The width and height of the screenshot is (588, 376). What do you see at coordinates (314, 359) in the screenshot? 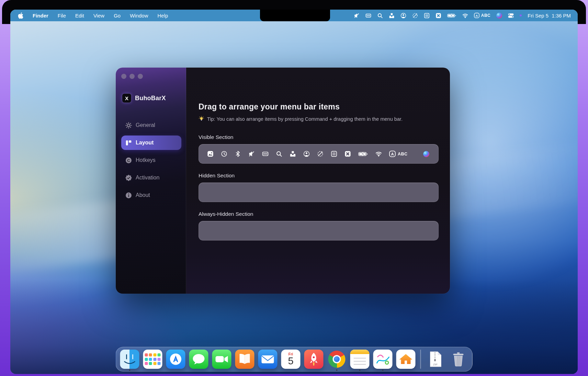
I see `rocket-icon` at bounding box center [314, 359].